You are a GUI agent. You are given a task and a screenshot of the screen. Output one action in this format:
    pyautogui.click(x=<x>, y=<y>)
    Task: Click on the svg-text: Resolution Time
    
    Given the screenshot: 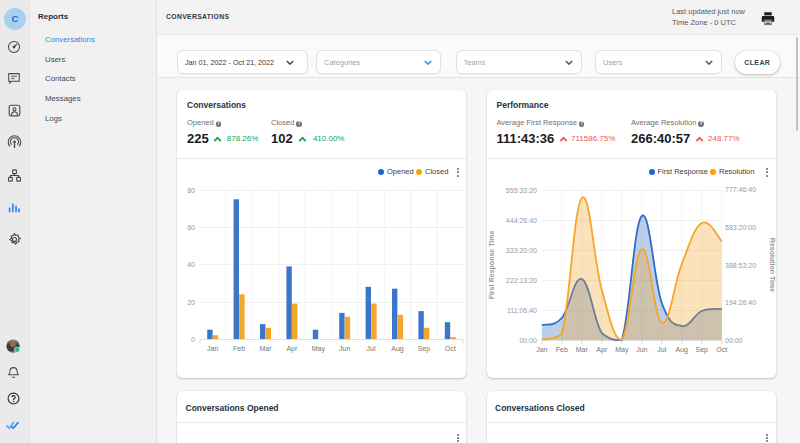 What is the action you would take?
    pyautogui.click(x=772, y=265)
    